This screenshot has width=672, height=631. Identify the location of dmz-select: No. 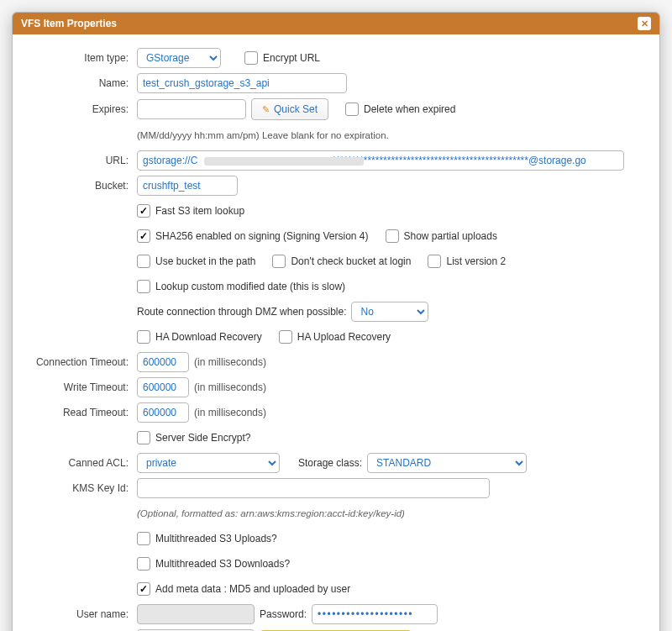
(390, 312).